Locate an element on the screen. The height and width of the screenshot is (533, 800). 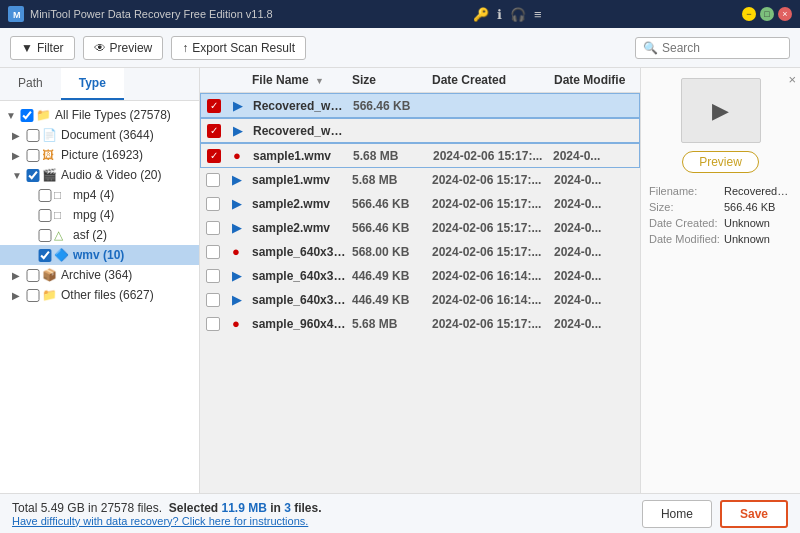
minimize-button: − is located at coordinates (749, 14).